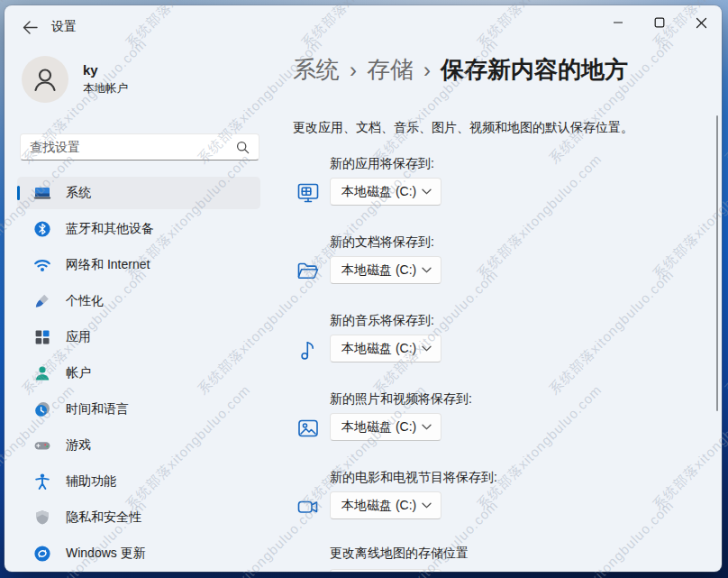  What do you see at coordinates (30, 27) in the screenshot?
I see `back-button` at bounding box center [30, 27].